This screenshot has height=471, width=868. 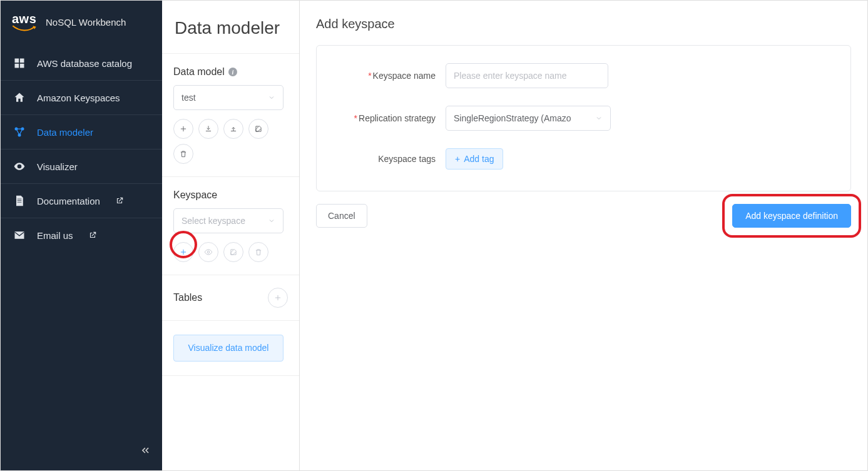 I want to click on replication-strategy-select: SingleRegionStrategy (Amazo, so click(x=528, y=118).